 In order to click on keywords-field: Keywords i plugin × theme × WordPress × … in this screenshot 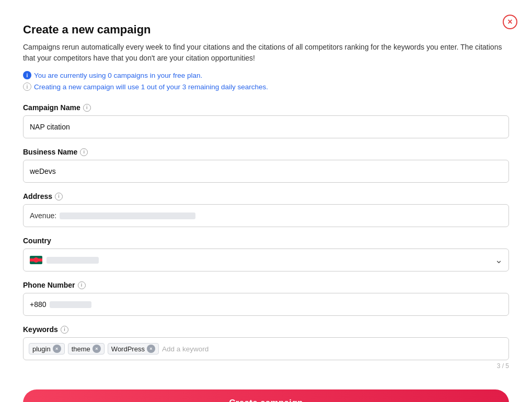, I will do `click(266, 348)`.